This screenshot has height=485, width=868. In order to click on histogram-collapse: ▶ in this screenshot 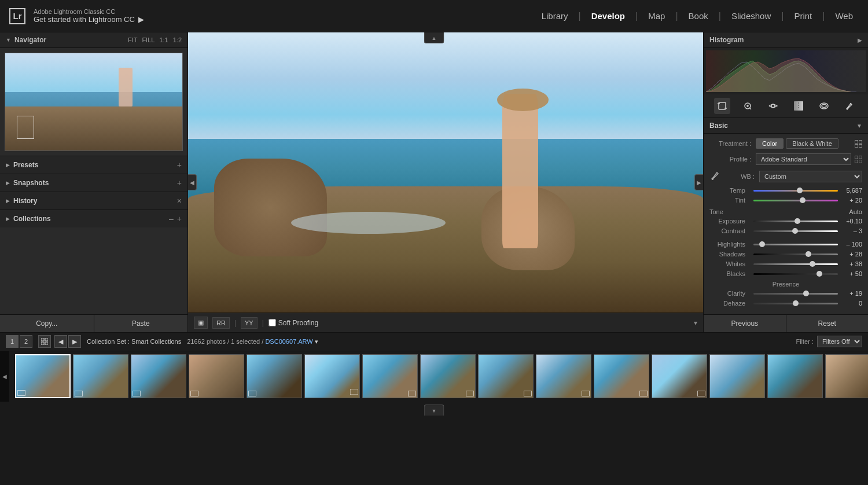, I will do `click(860, 41)`.